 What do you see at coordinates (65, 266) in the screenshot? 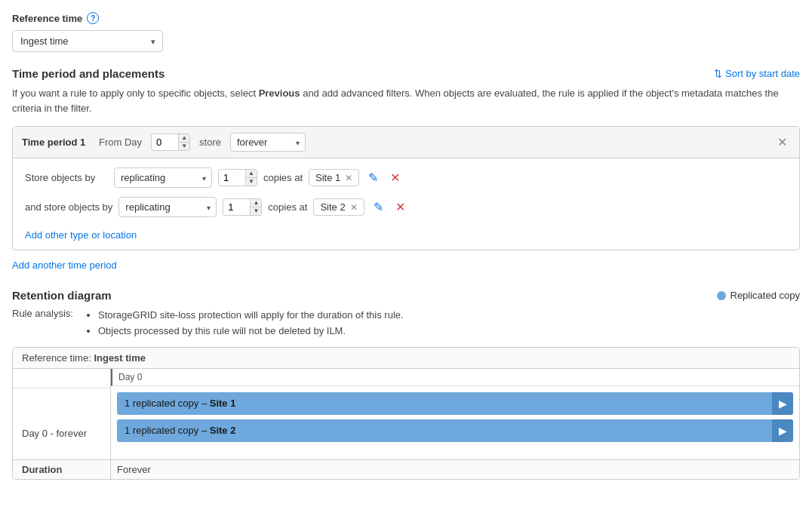
I see `add-time-period-link: Add another time period` at bounding box center [65, 266].